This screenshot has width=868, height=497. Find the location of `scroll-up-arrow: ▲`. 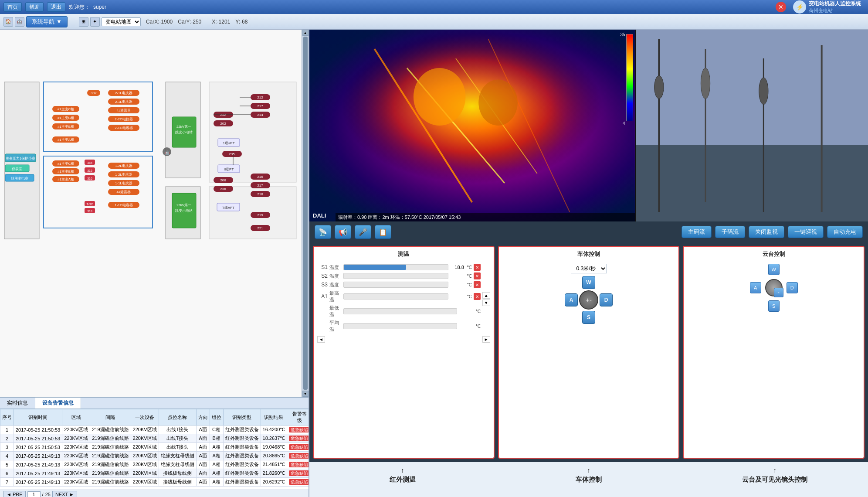

scroll-up-arrow: ▲ is located at coordinates (305, 33).